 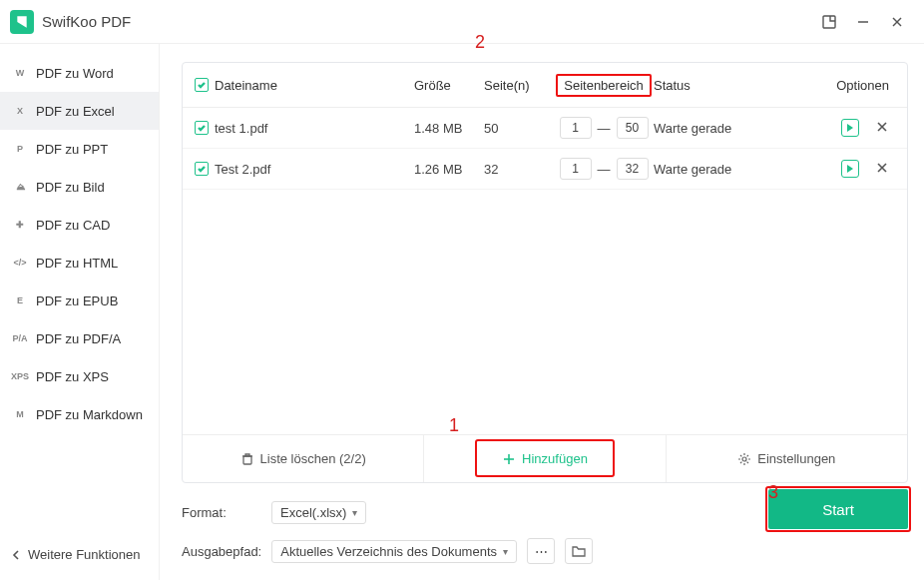 What do you see at coordinates (86, 22) in the screenshot?
I see `app-title: SwifKoo PDF` at bounding box center [86, 22].